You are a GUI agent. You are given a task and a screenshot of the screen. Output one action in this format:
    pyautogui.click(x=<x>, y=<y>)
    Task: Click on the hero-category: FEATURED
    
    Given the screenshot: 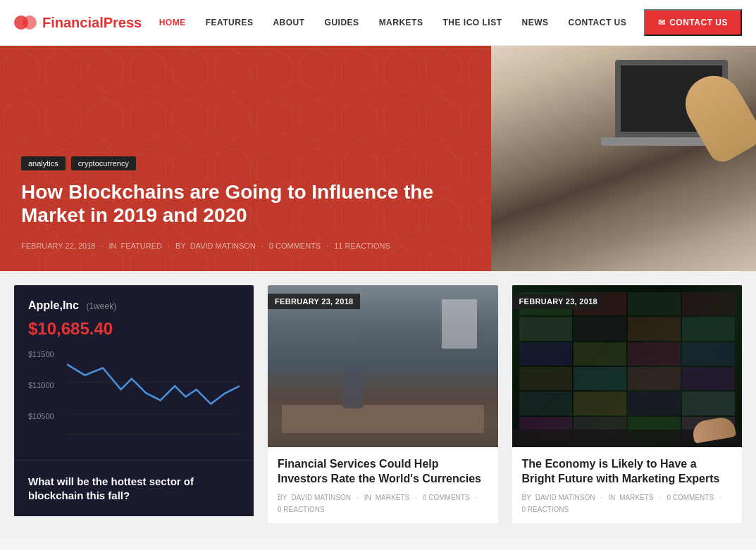 What is the action you would take?
    pyautogui.click(x=141, y=246)
    